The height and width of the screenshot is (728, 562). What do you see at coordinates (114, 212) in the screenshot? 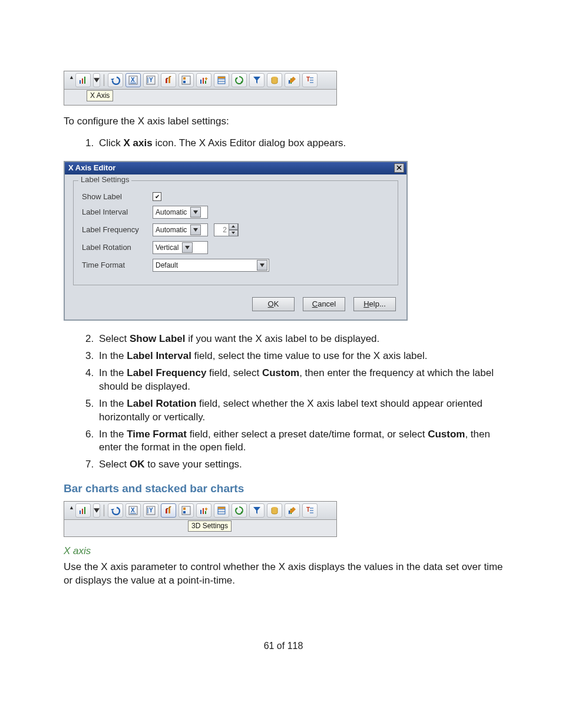
I see `label: Label Interval` at bounding box center [114, 212].